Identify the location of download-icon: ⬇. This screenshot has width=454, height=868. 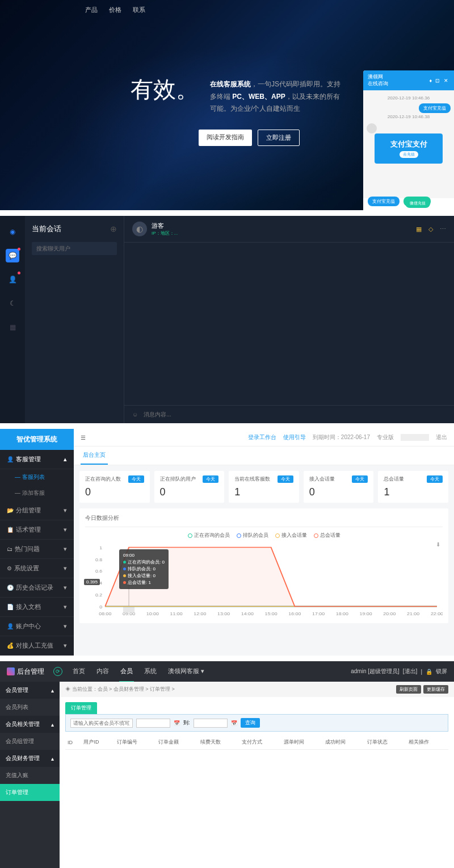
(438, 544).